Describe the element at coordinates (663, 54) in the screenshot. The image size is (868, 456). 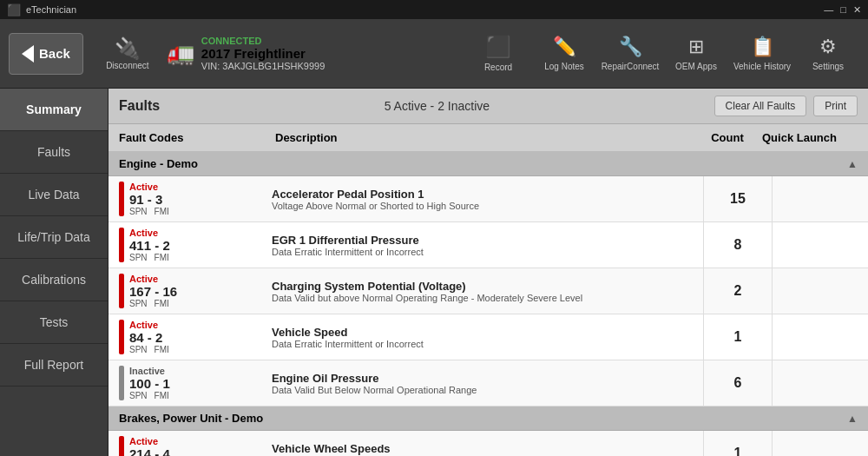
I see `toolbar-actions: ⬛ Record ✏️ Log Notes 🔧 RepairConnect ⊞ …` at that location.